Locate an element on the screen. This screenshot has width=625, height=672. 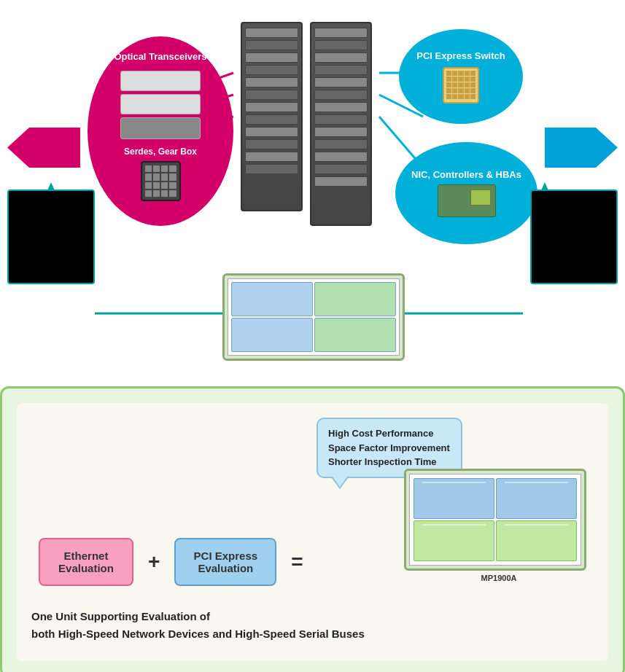
pci-label: PCI Express Switch is located at coordinates (461, 55).